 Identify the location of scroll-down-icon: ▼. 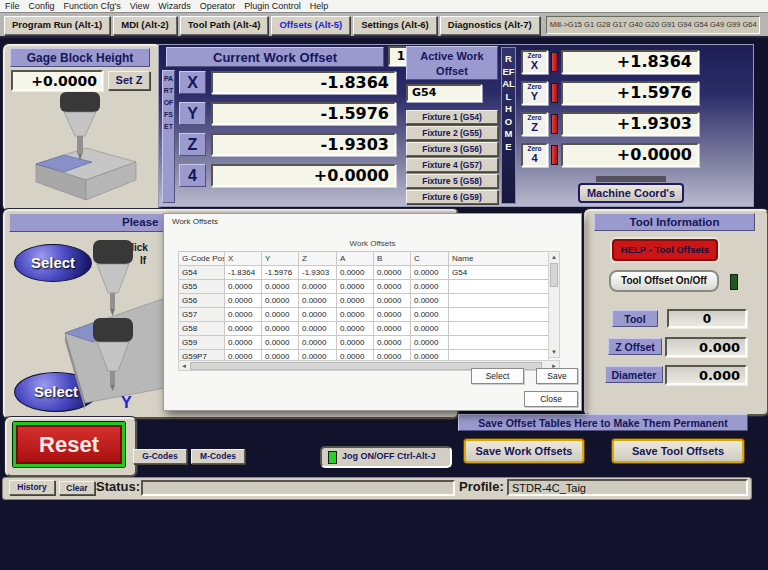
(554, 352).